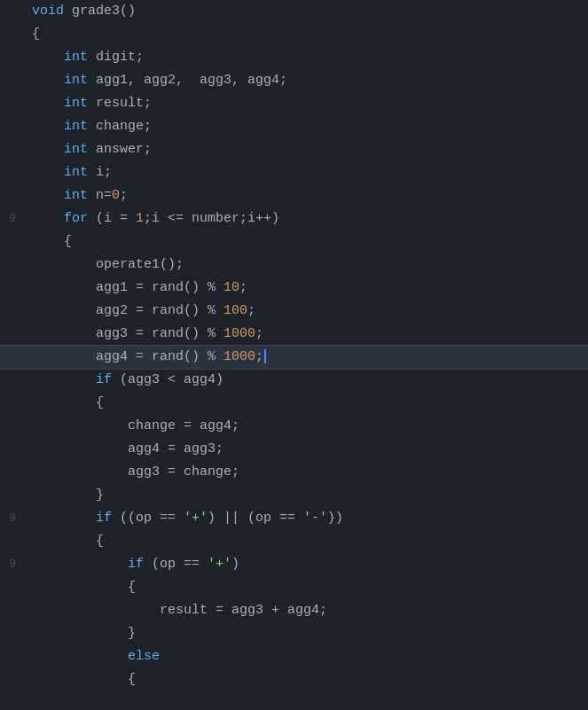  Describe the element at coordinates (294, 265) in the screenshot. I see `code-line-11: operate1();` at that location.